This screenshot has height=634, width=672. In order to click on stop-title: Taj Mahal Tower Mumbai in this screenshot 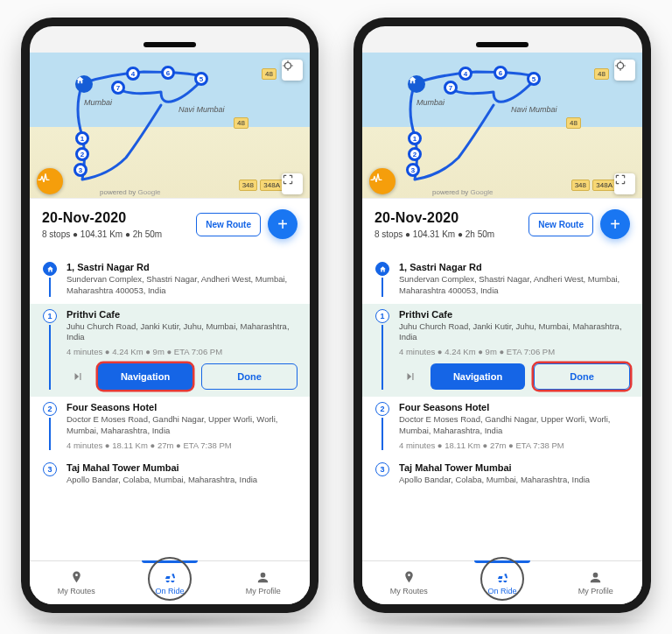, I will do `click(182, 468)`.